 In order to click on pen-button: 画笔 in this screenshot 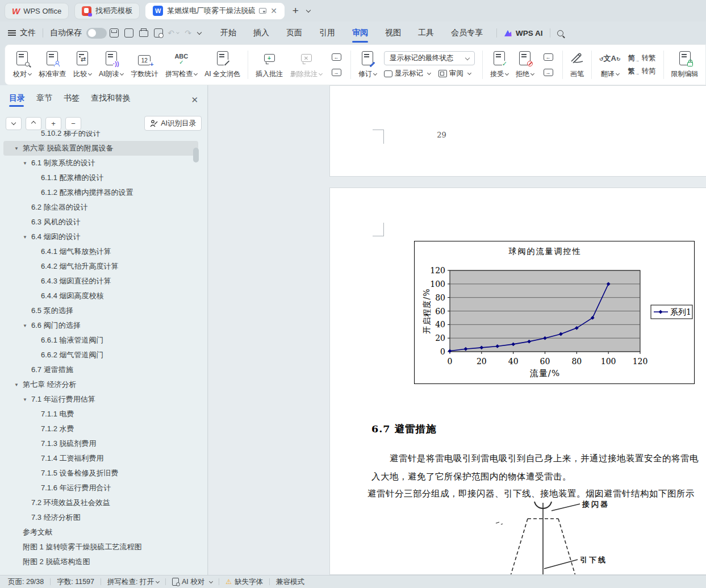, I will do `click(577, 65)`.